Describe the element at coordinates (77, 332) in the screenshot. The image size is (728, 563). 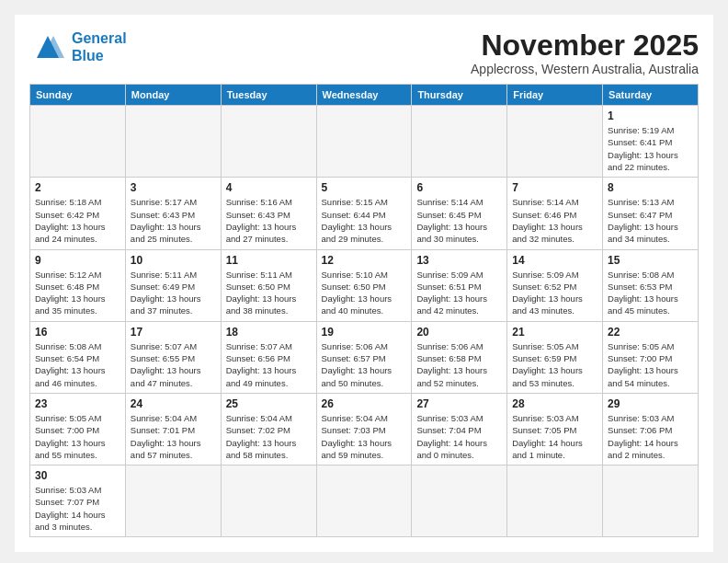
I see `day-number: 16` at that location.